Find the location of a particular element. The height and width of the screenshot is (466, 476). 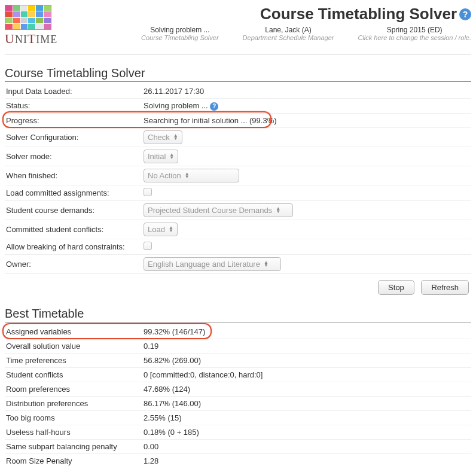

row-when-finished: When finished: No Action ▲▼ is located at coordinates (238, 175).